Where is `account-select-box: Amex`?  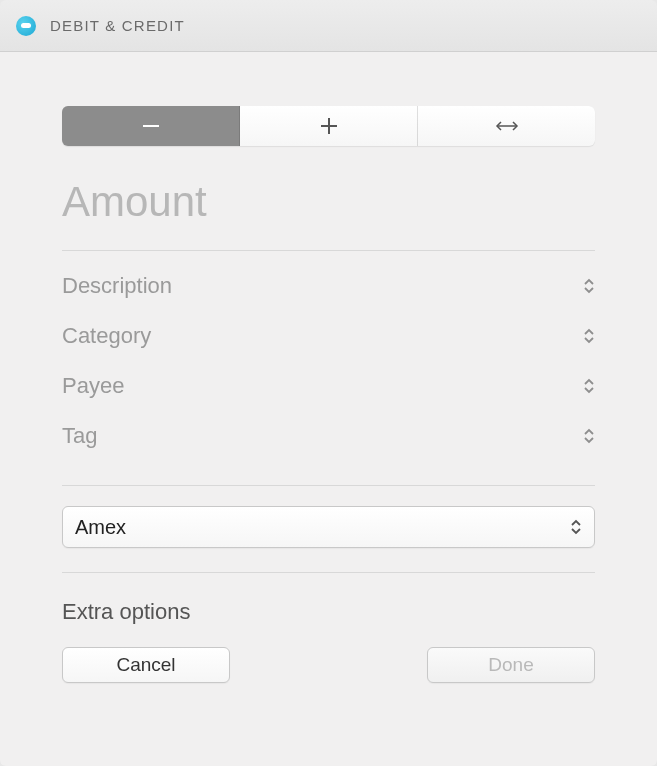
account-select-box: Amex is located at coordinates (328, 527).